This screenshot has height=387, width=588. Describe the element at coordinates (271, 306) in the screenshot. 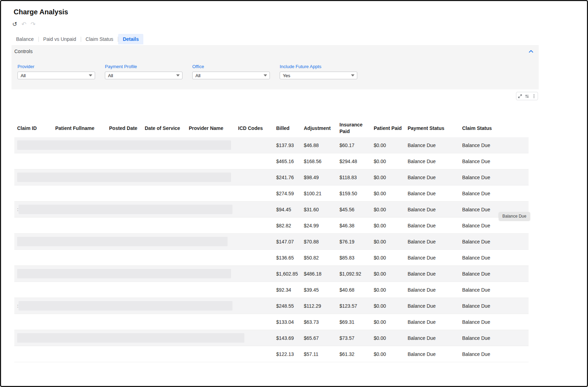

I see `table-row: : $248.55 $112.29 $123.57 $0.00 Balance …` at that location.